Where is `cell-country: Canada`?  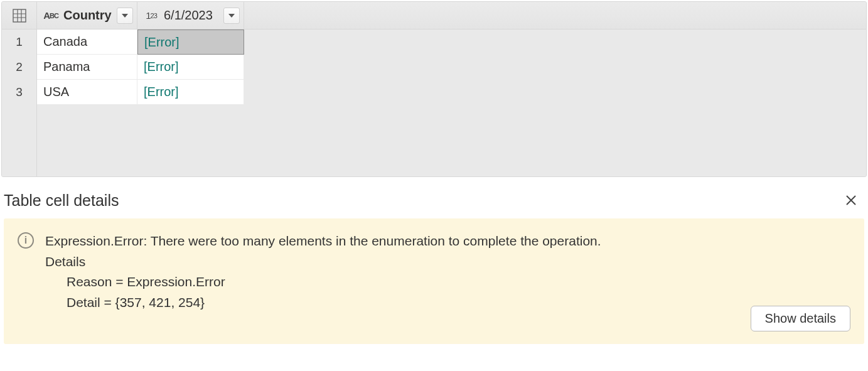
cell-country: Canada is located at coordinates (87, 42).